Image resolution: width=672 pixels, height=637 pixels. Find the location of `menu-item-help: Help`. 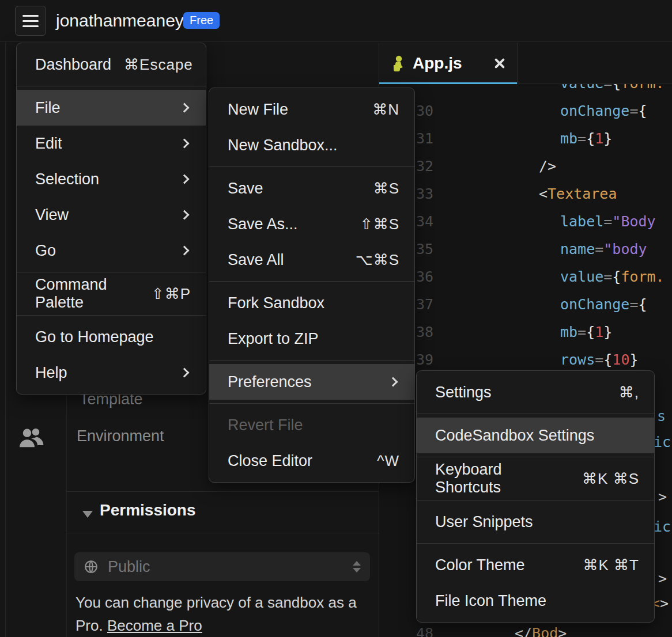

menu-item-help: Help is located at coordinates (111, 373).